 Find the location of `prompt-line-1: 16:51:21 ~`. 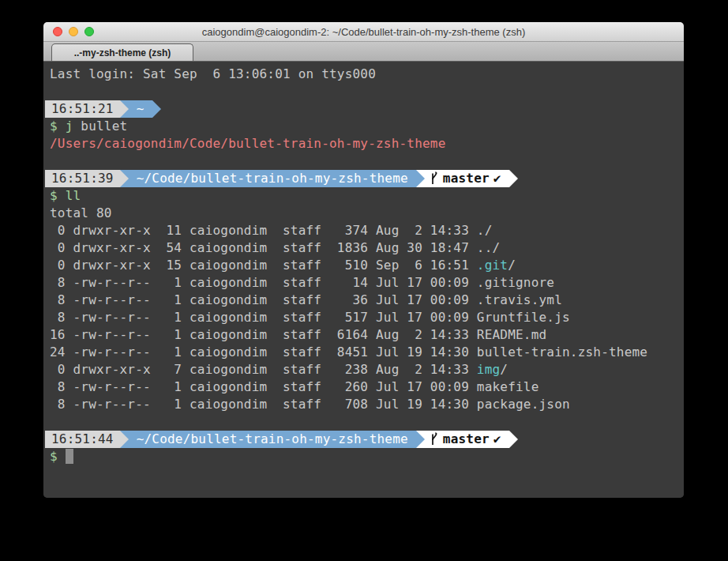

prompt-line-1: 16:51:21 ~ is located at coordinates (365, 109).